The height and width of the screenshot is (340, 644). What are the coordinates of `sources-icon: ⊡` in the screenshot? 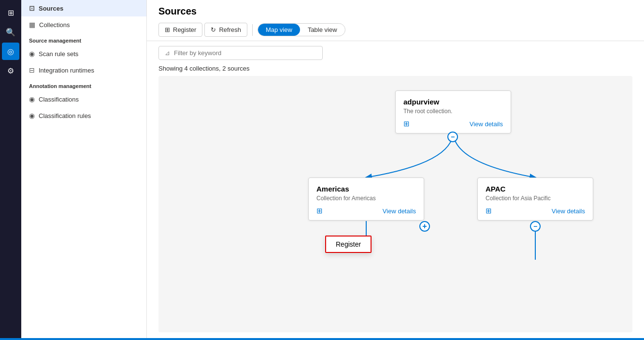 It's located at (32, 8).